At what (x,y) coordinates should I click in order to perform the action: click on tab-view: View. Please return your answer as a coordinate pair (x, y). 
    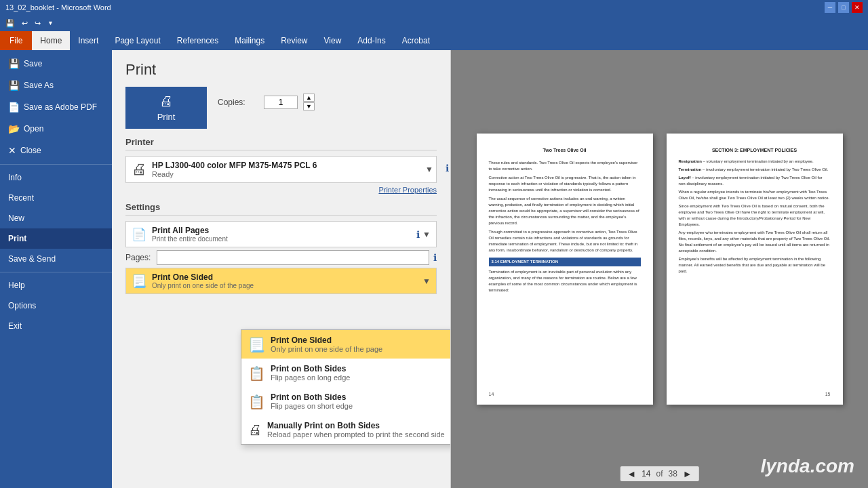
    Looking at the image, I should click on (333, 41).